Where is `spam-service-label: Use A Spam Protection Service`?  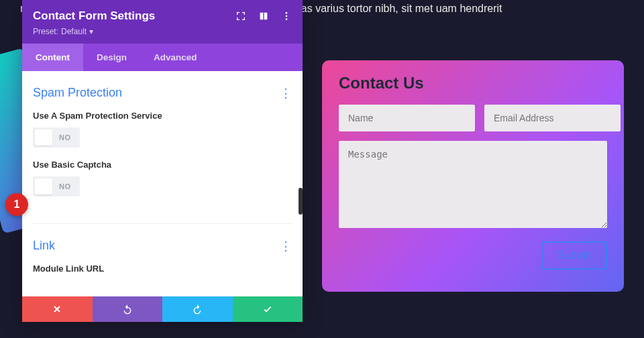 spam-service-label: Use A Spam Protection Service is located at coordinates (162, 115).